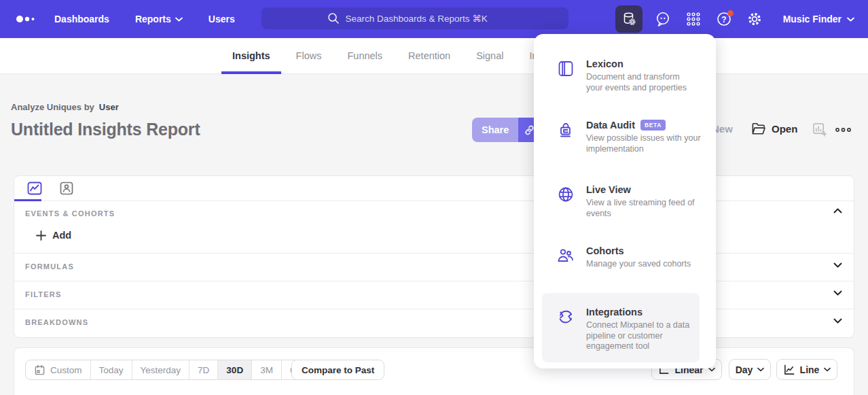  I want to click on menu-item-live-view: Live View View a live streaming feed of …, so click(630, 201).